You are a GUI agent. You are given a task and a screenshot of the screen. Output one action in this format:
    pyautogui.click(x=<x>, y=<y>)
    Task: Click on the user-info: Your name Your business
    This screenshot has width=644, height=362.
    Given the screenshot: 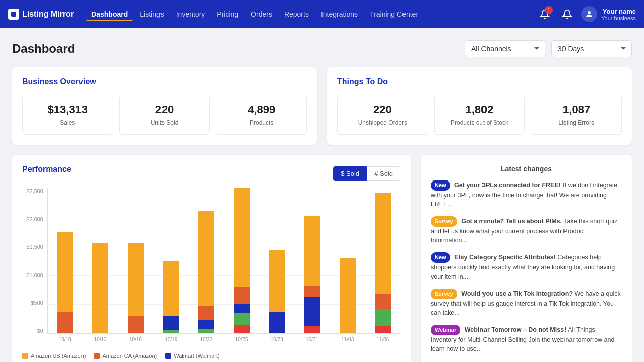 What is the action you would take?
    pyautogui.click(x=619, y=14)
    